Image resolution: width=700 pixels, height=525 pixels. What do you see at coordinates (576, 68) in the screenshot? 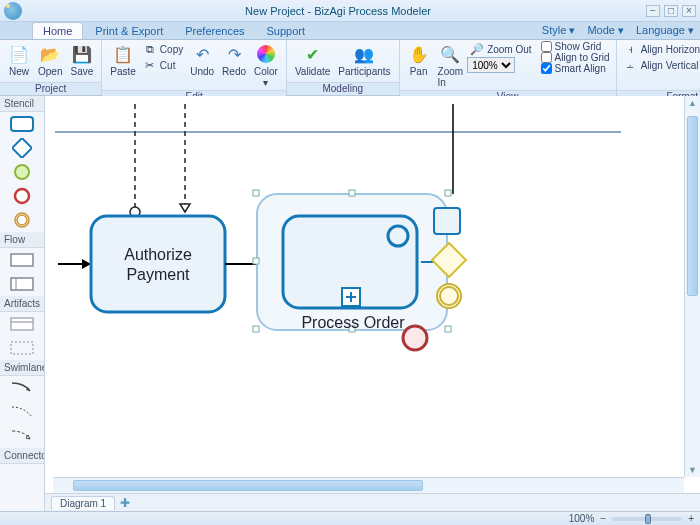
I see `smart-align-checkbox: Smart Align` at bounding box center [576, 68].